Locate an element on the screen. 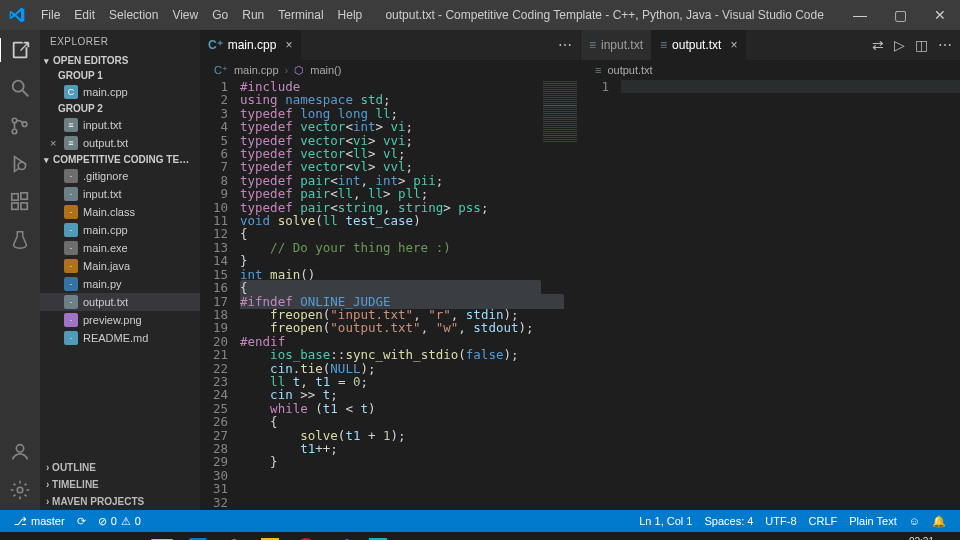  file-input-txt: ·input.txt is located at coordinates (120, 194).